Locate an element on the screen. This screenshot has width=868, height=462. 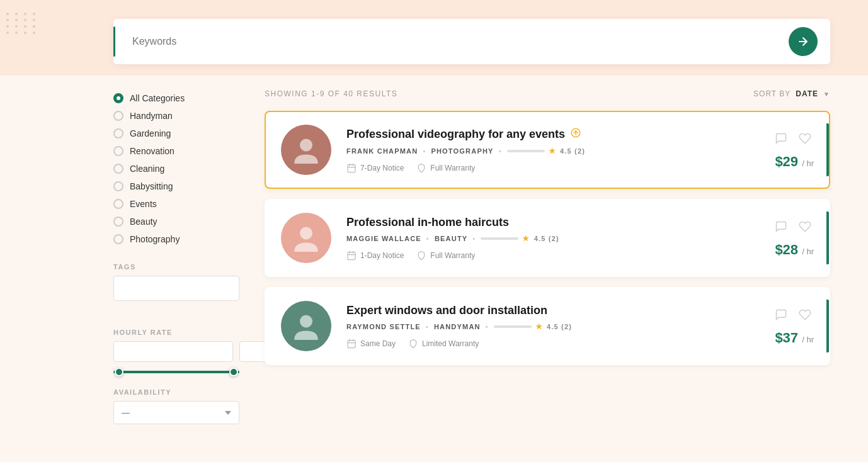
card-meta: MAGGIE WALLACE • BEAUTY • ★ 4.5 (2) is located at coordinates (552, 239).